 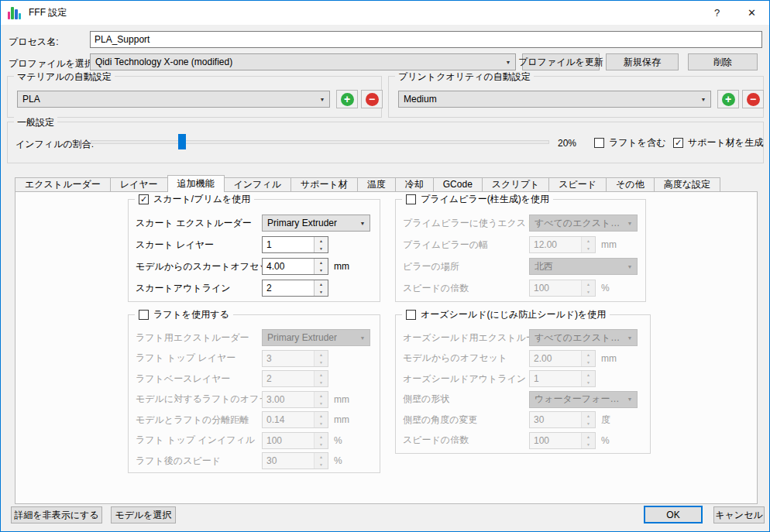 I want to click on group-title: プライムピラー(柱生成)を使用, so click(x=485, y=200).